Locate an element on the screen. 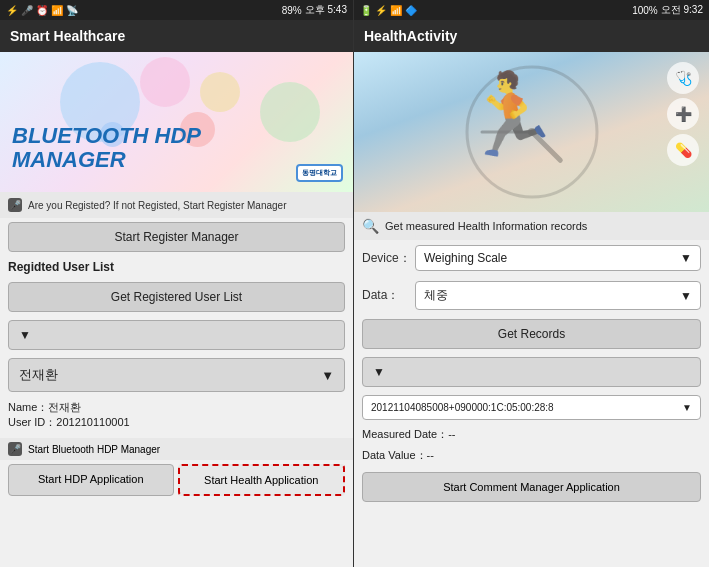 Image resolution: width=709 pixels, height=567 pixels. alarm-icon: ⏰ is located at coordinates (42, 10).